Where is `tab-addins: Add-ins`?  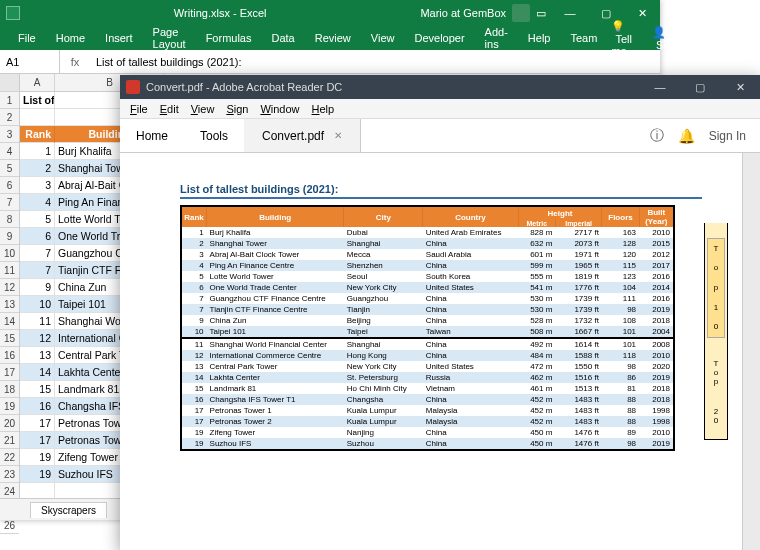 tab-addins: Add-ins is located at coordinates (496, 38).